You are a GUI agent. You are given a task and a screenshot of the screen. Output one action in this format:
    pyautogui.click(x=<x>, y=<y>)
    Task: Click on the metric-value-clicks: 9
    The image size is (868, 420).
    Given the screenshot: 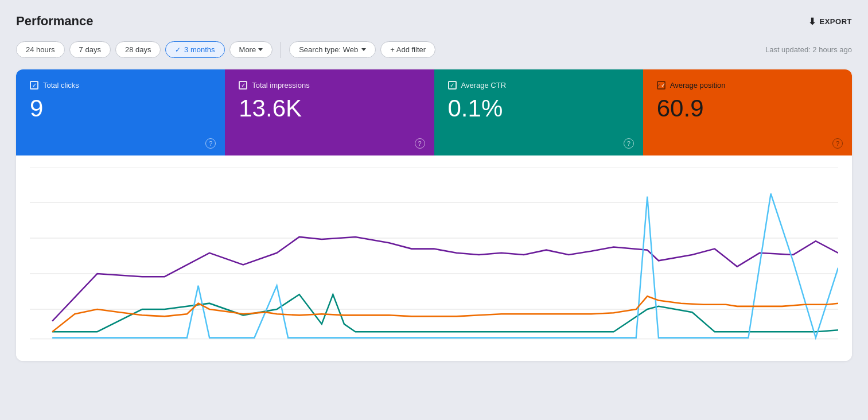 What is the action you would take?
    pyautogui.click(x=120, y=108)
    